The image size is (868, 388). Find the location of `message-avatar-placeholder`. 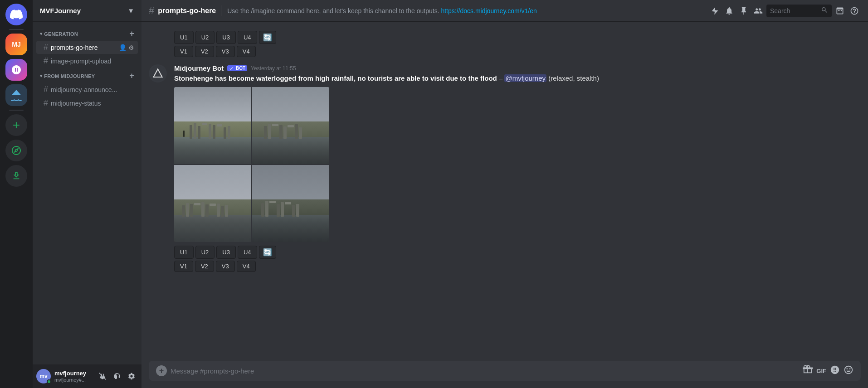

message-avatar-placeholder is located at coordinates (158, 43).